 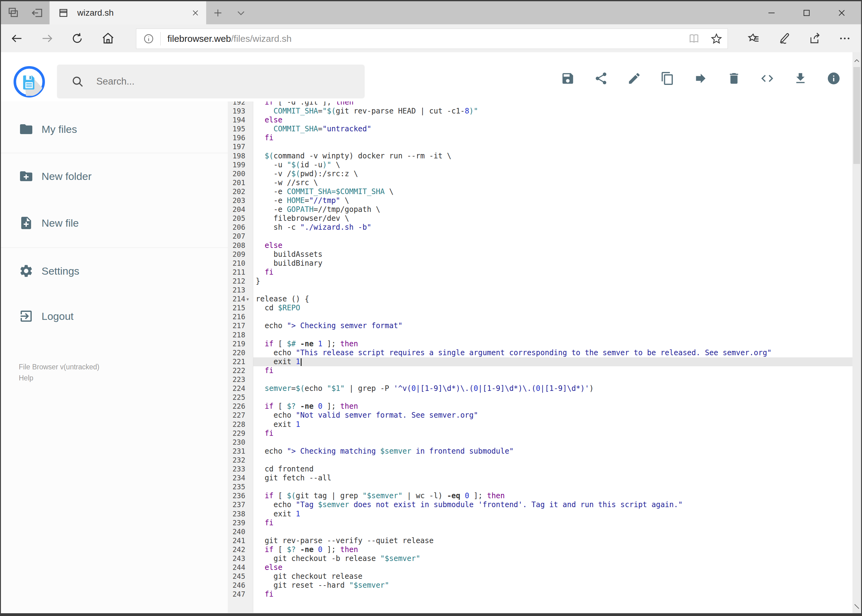 What do you see at coordinates (553, 255) in the screenshot?
I see `code-line: buildAssets` at bounding box center [553, 255].